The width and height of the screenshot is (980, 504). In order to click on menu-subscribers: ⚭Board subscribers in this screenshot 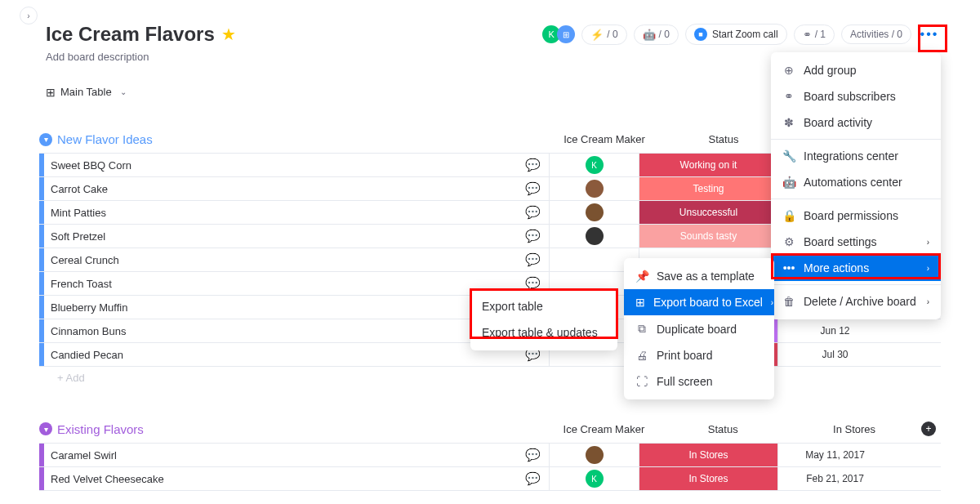, I will do `click(856, 96)`.